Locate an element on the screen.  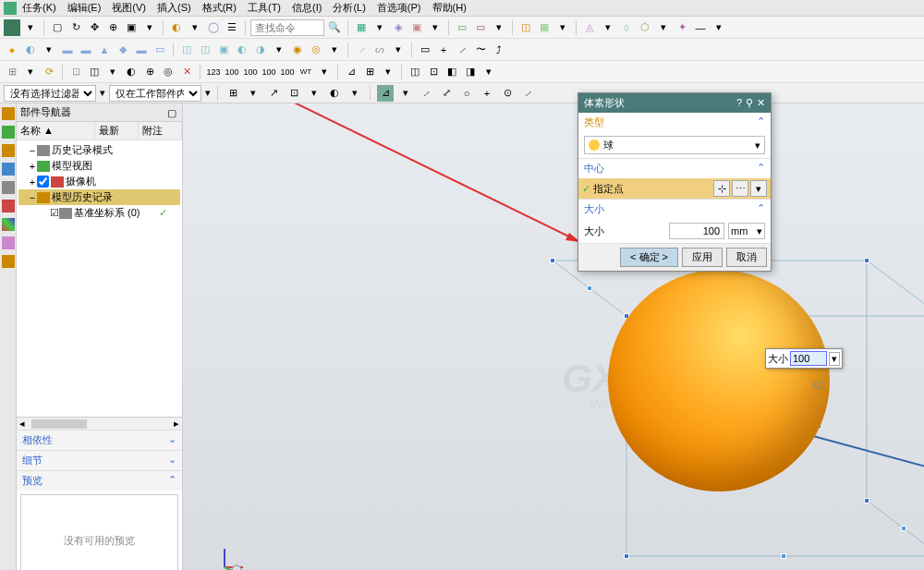
tb-icon: ◉ is located at coordinates (298, 50).